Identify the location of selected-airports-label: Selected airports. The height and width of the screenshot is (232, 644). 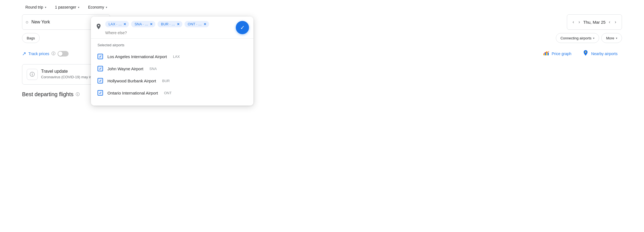
(172, 45).